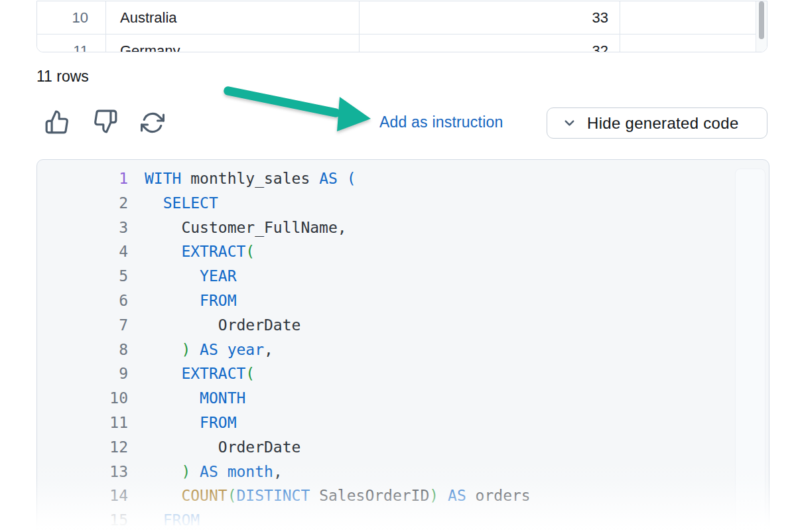  Describe the element at coordinates (82, 325) in the screenshot. I see `line-number: 7` at that location.